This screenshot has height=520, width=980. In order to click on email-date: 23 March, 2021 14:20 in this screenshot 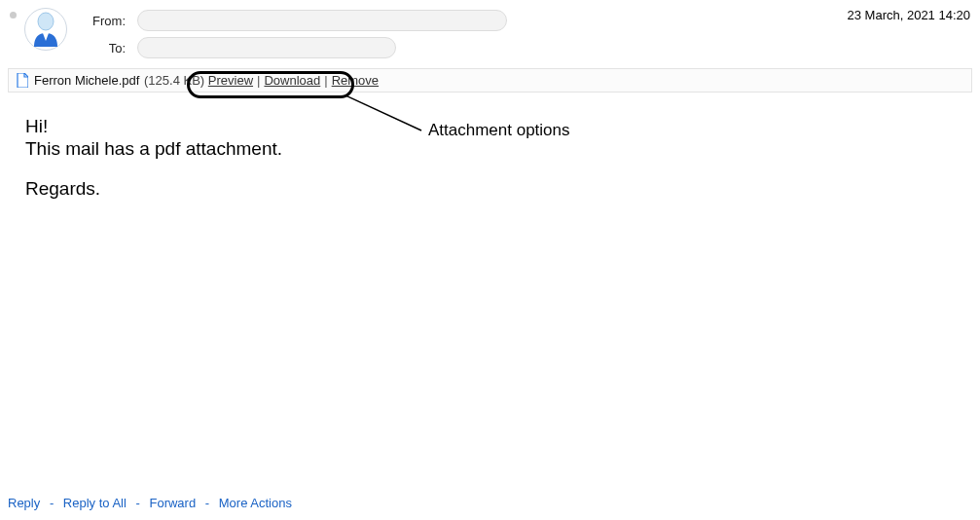, I will do `click(909, 16)`.